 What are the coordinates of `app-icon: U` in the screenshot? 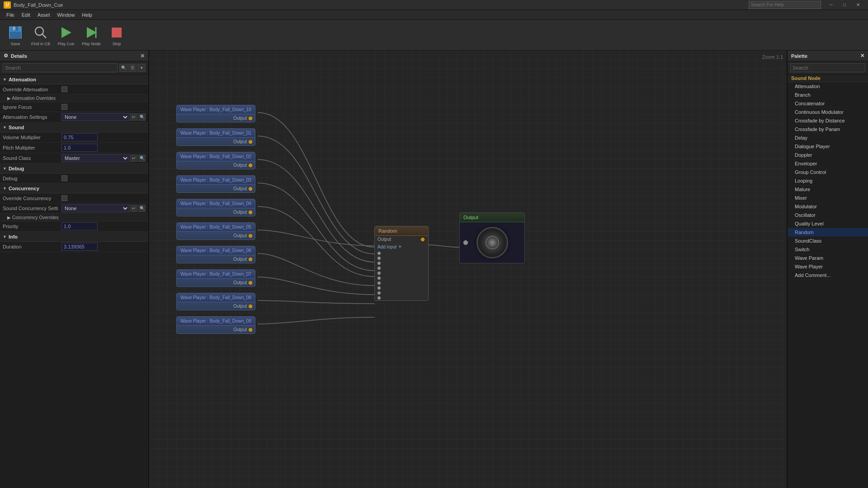 It's located at (7, 5).